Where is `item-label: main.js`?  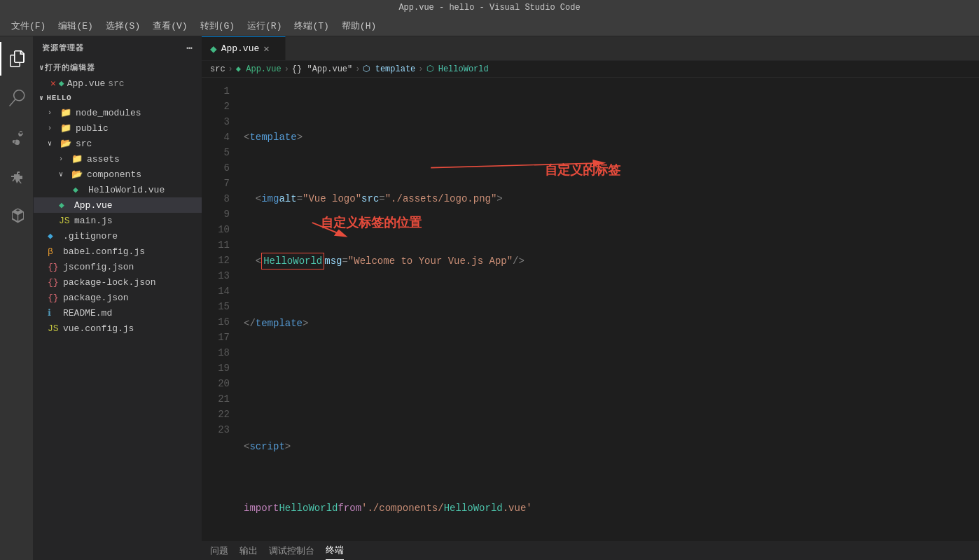 item-label: main.js is located at coordinates (94, 221).